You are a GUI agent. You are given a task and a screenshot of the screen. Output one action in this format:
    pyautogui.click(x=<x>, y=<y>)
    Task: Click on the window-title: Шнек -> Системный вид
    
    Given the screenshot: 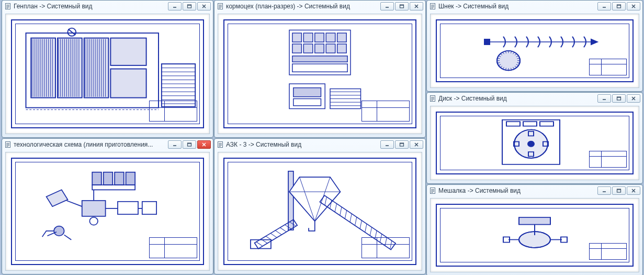 What is the action you would take?
    pyautogui.click(x=517, y=6)
    